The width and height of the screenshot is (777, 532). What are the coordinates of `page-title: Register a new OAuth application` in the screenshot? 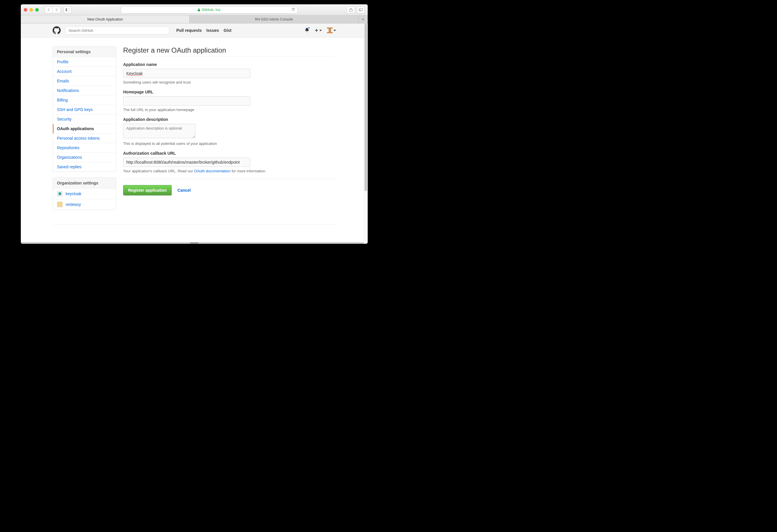 It's located at (229, 50).